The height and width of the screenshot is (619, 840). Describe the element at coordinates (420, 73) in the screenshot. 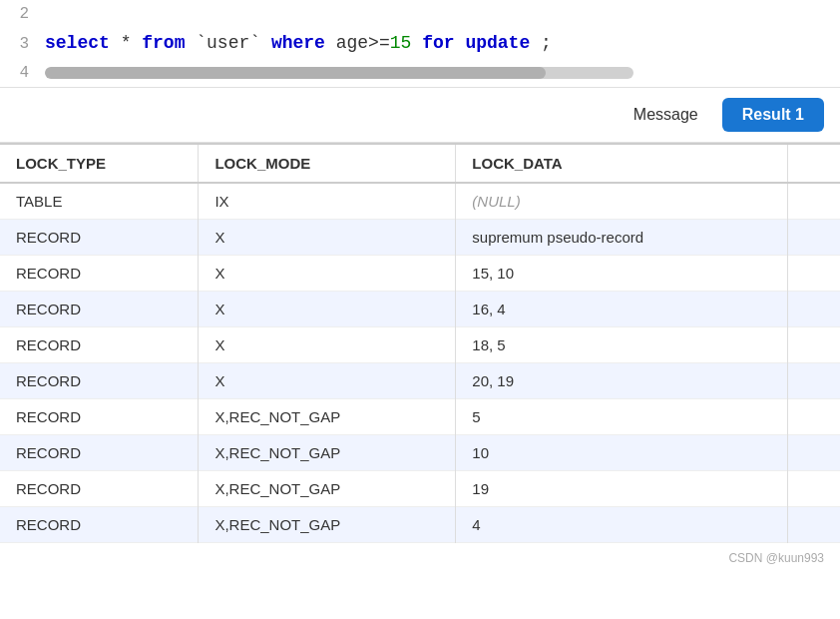

I see `code-line-4: 4` at that location.